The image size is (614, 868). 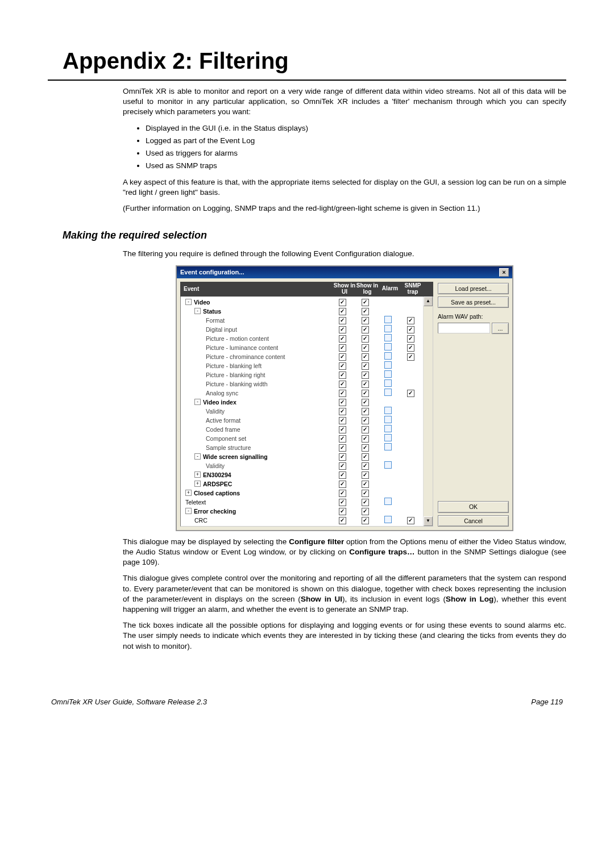 What do you see at coordinates (302, 393) in the screenshot?
I see `tree-row: Analog sync` at bounding box center [302, 393].